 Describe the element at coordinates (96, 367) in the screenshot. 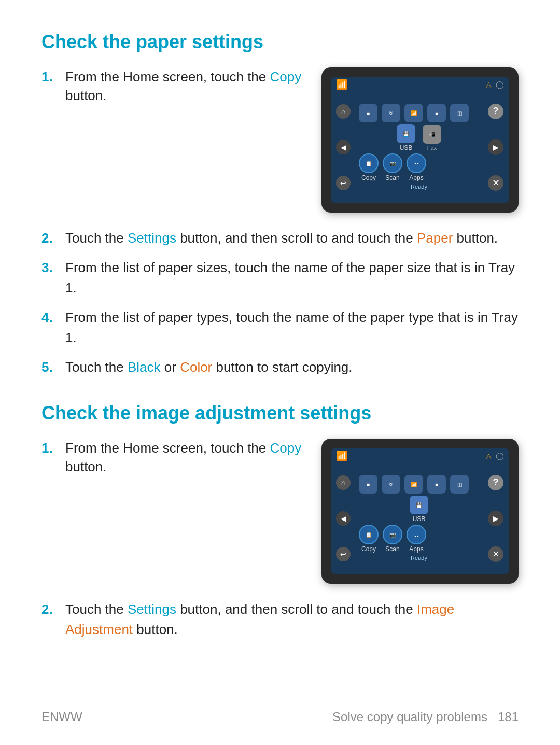

I see `step5-before: Touch the` at that location.